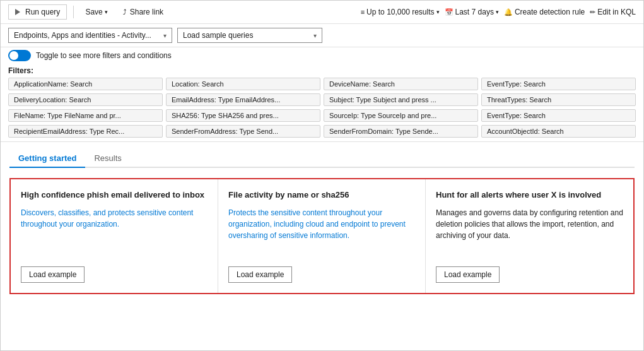 Image resolution: width=644 pixels, height=351 pixels. I want to click on sample-chevron-icon: ▾, so click(315, 35).